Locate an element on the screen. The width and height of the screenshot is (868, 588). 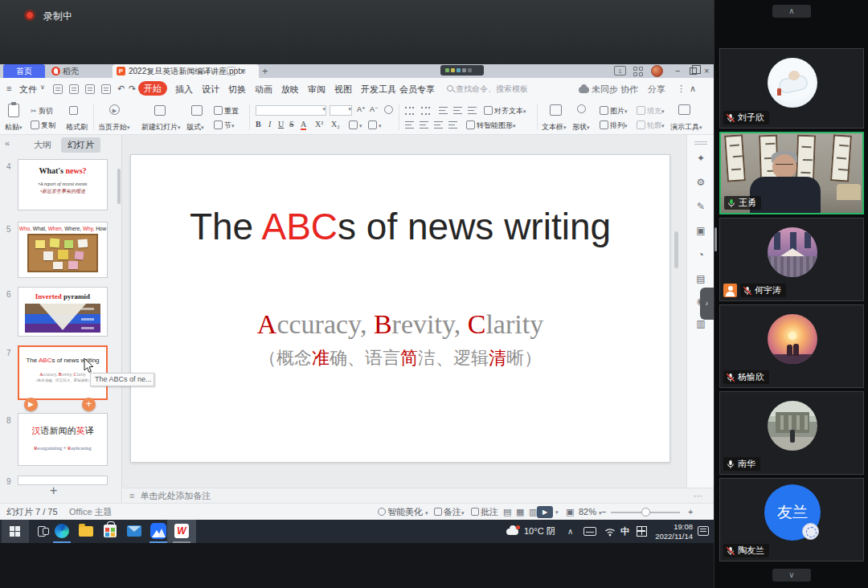
slide-thumbnail-6: Inverted pyramid is located at coordinates (63, 312).